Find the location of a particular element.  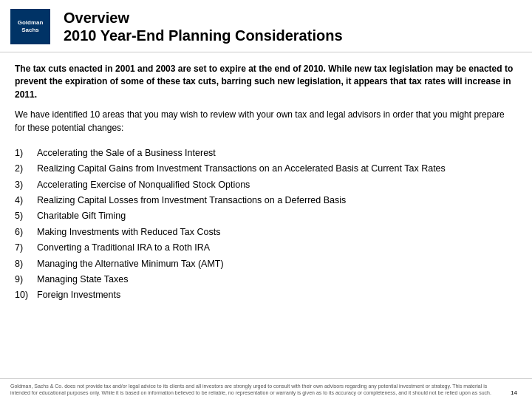

list-item-number: 3) is located at coordinates (26, 185).